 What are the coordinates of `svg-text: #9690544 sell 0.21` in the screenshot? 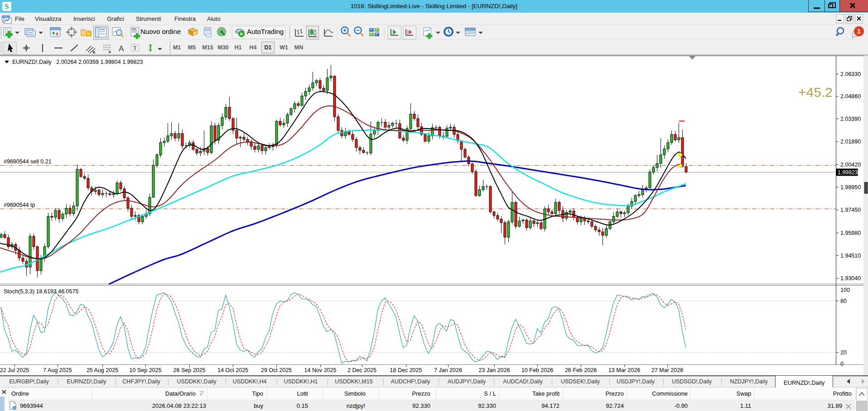 It's located at (28, 162).